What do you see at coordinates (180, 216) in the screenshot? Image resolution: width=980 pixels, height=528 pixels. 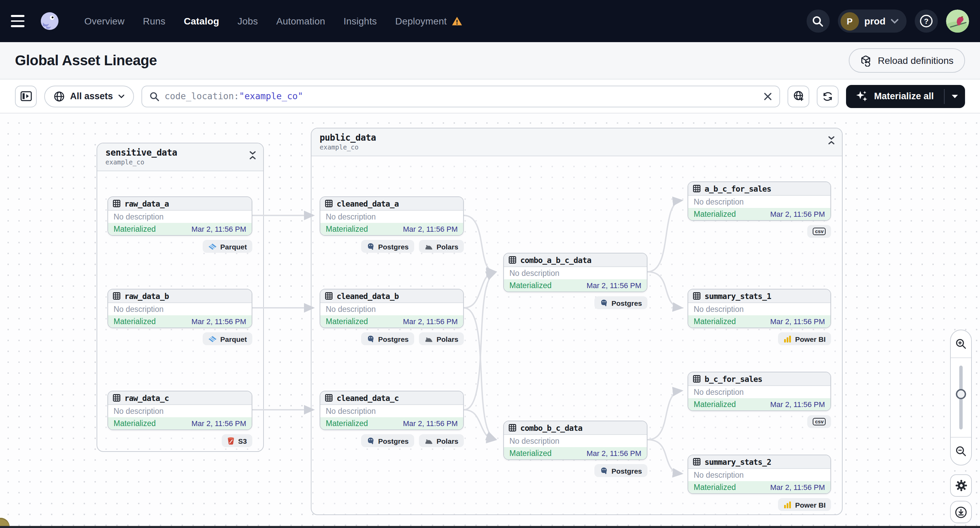 I see `asset-node-raw_data_a: raw_data_a No description MaterializedMa…` at bounding box center [180, 216].